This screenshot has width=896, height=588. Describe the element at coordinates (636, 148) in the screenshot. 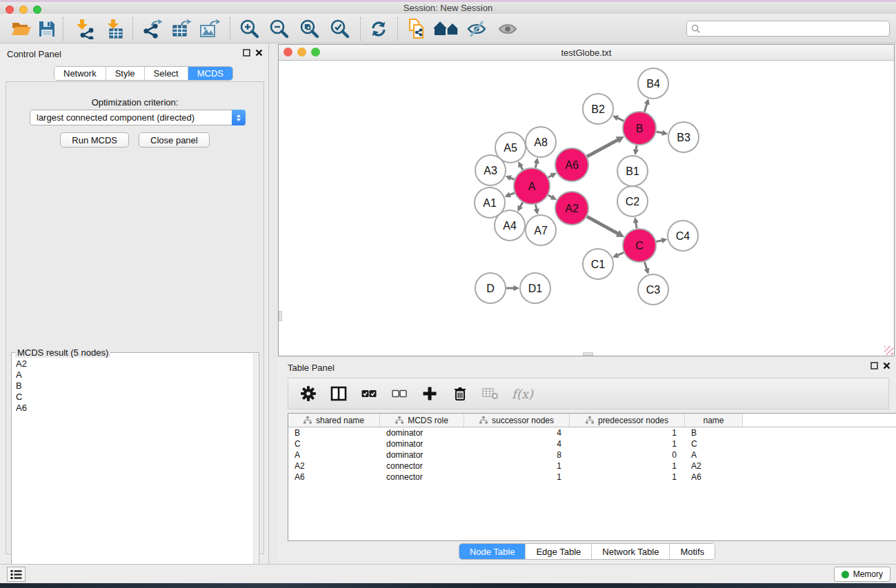

I see `graph-edge-B-B1` at that location.